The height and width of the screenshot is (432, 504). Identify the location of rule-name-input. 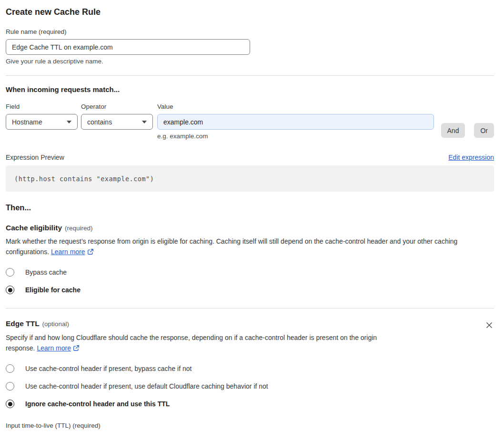
(128, 47).